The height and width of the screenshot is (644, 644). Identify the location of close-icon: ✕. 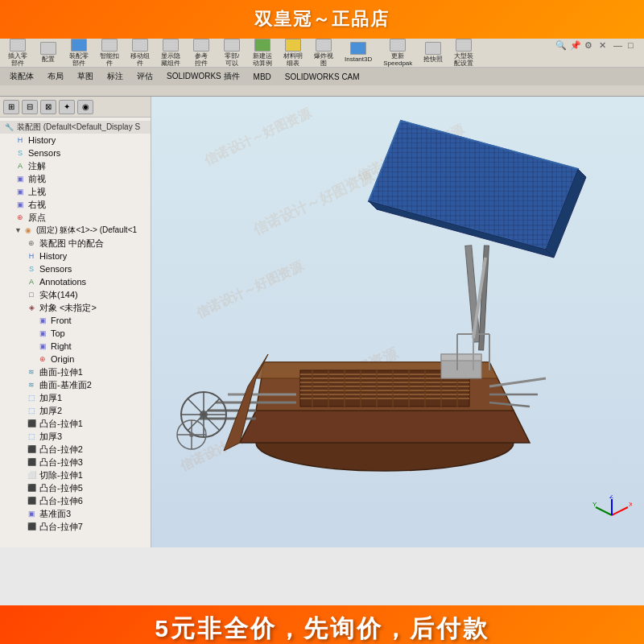
(605, 47).